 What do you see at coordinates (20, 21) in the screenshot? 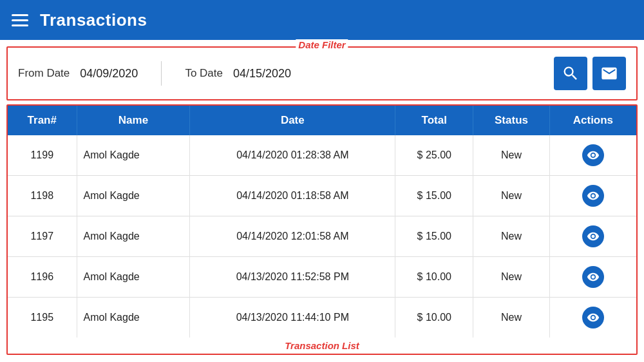
I see `hamburger-icon` at bounding box center [20, 21].